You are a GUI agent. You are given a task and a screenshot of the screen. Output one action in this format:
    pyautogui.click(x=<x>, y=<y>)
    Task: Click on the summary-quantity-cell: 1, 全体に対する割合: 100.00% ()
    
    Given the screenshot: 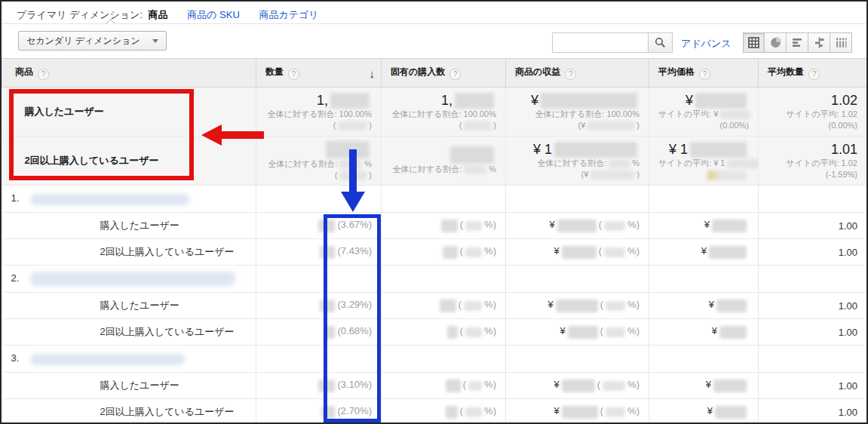 What is the action you would take?
    pyautogui.click(x=319, y=112)
    